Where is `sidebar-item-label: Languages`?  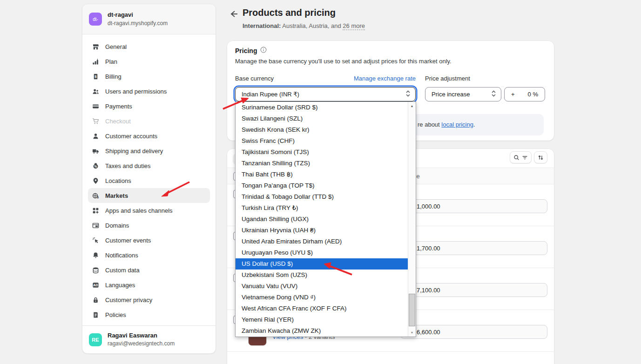 sidebar-item-label: Languages is located at coordinates (120, 285).